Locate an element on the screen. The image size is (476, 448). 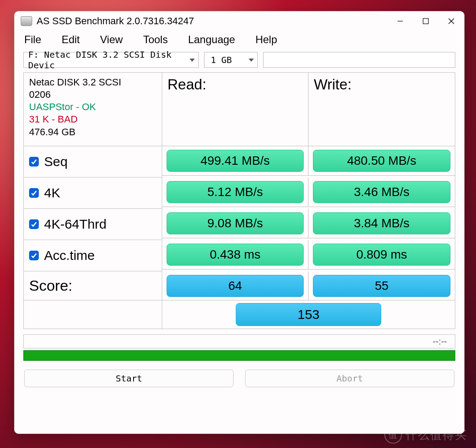
score-read-cell: 64 is located at coordinates (235, 286).